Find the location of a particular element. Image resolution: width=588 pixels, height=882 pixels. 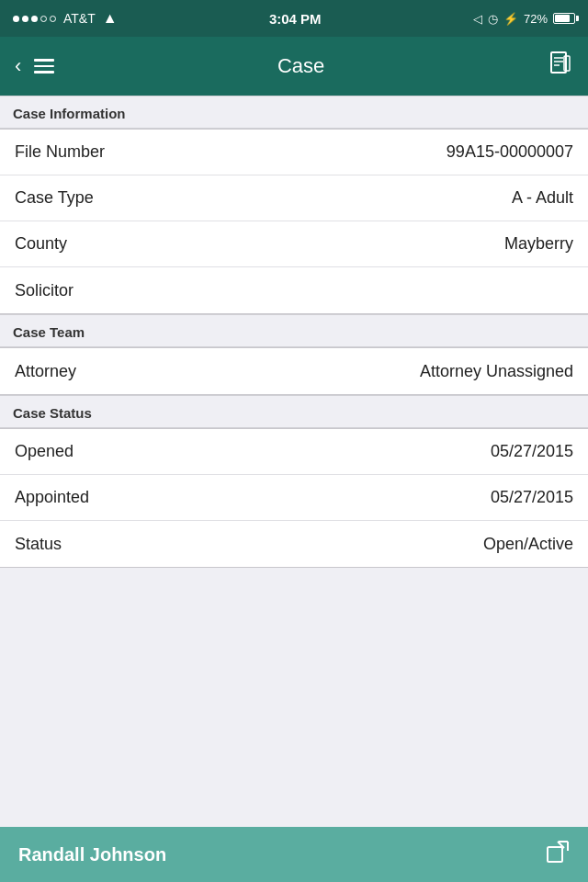

footer-bar: Randall Johnson is located at coordinates (294, 854).